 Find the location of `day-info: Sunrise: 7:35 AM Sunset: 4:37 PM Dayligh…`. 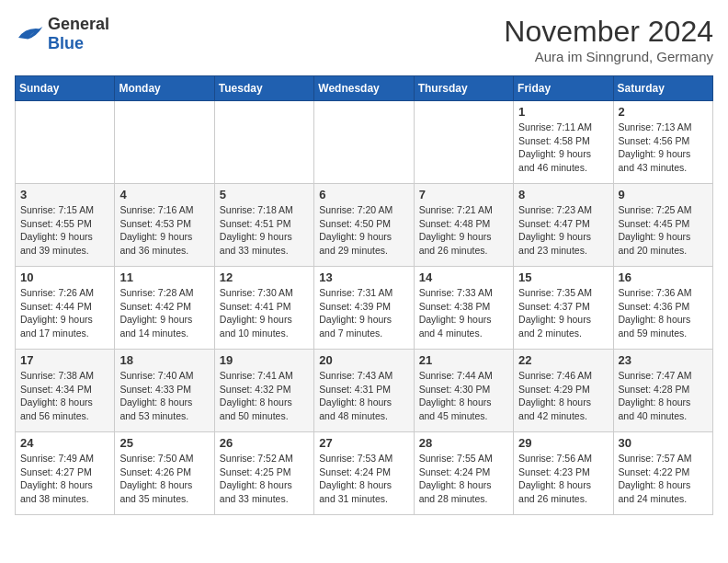

day-info: Sunrise: 7:35 AM Sunset: 4:37 PM Dayligh… is located at coordinates (563, 313).